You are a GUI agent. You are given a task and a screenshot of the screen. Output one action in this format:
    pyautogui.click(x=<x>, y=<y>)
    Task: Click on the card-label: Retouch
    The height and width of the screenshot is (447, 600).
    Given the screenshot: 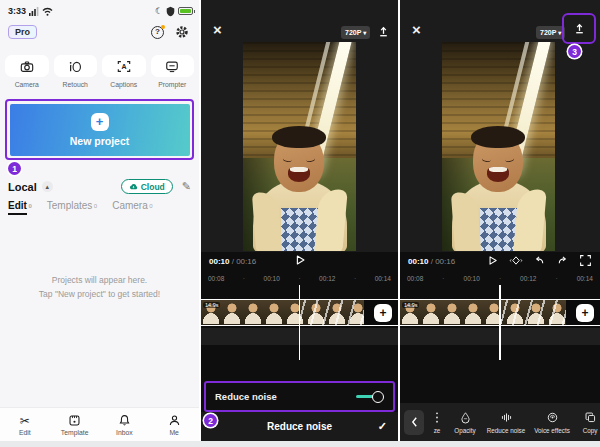 What is the action you would take?
    pyautogui.click(x=76, y=84)
    